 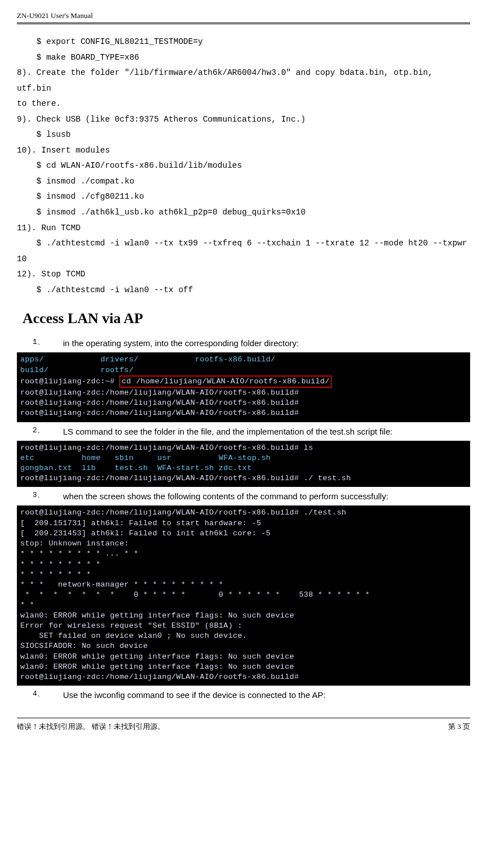 I want to click on item-number: 3、, so click(x=40, y=496).